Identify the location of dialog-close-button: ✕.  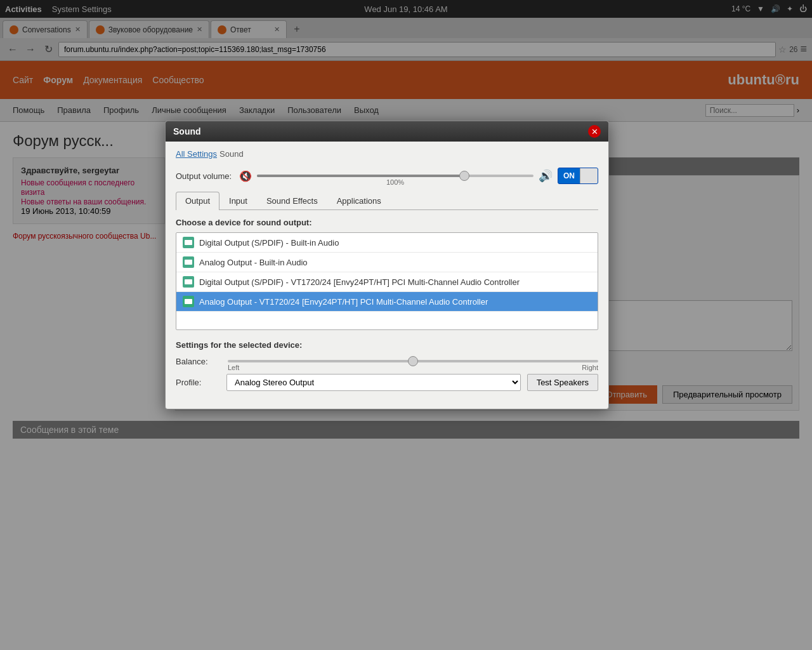
(594, 131).